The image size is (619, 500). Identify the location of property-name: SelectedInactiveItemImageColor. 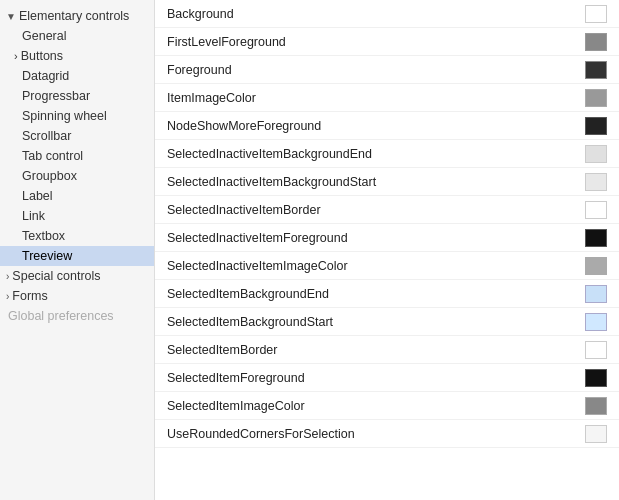
(376, 266).